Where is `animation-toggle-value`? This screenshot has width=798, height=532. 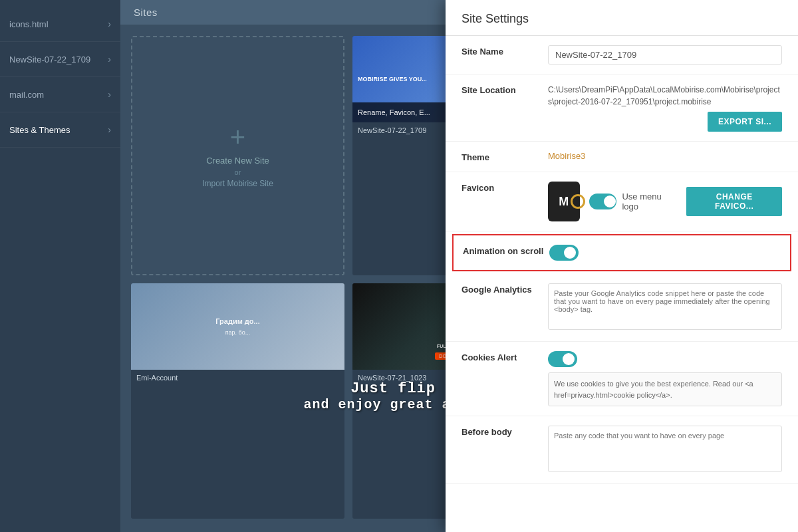
animation-toggle-value is located at coordinates (665, 253).